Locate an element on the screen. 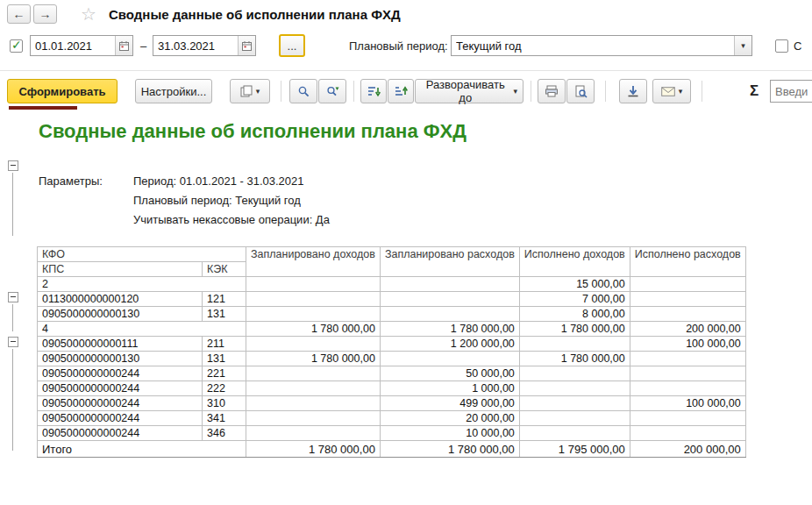  date-from-field is located at coordinates (82, 46).